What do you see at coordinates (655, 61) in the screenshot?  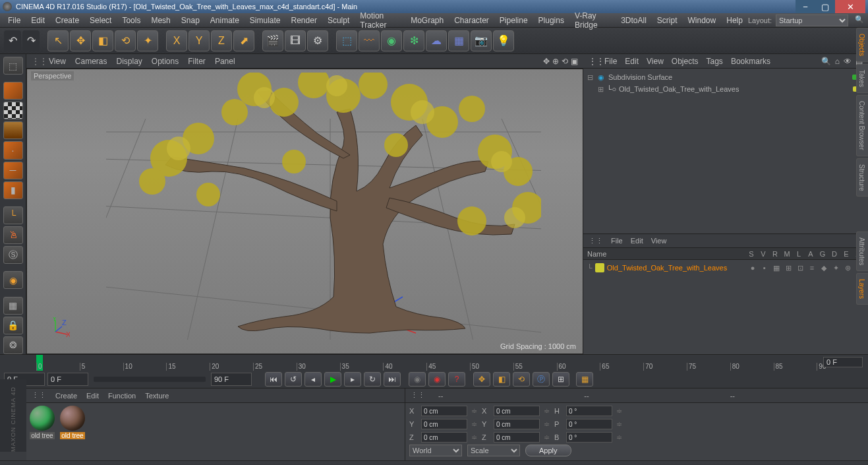 I see `obj-menu-view: View` at bounding box center [655, 61].